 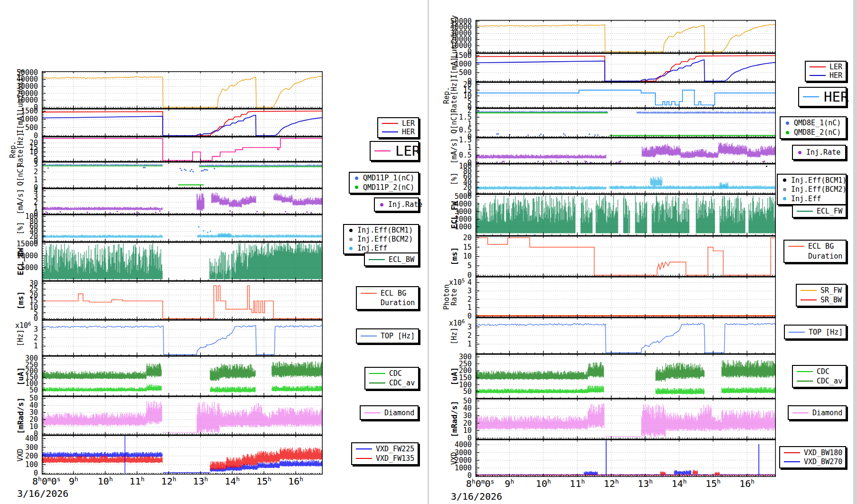 I want to click on legend-label: QMD11P_2(nC), so click(x=389, y=187).